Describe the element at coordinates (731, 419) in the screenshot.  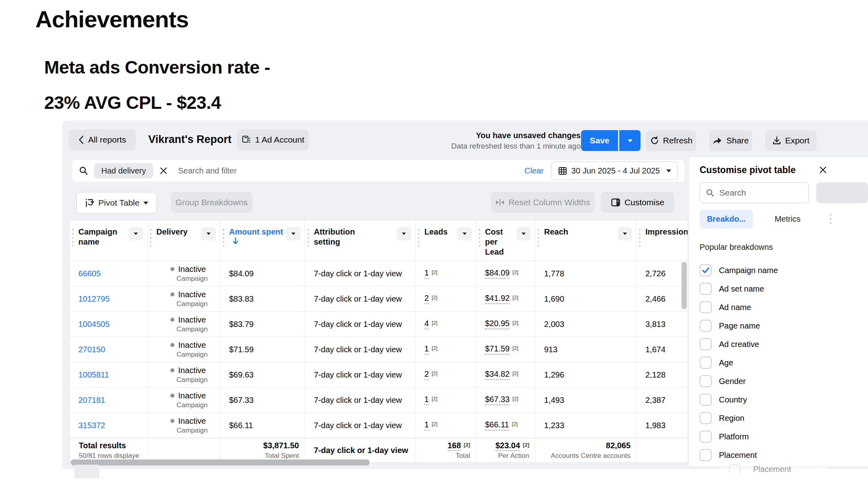
I see `checkbox-label: Region` at that location.